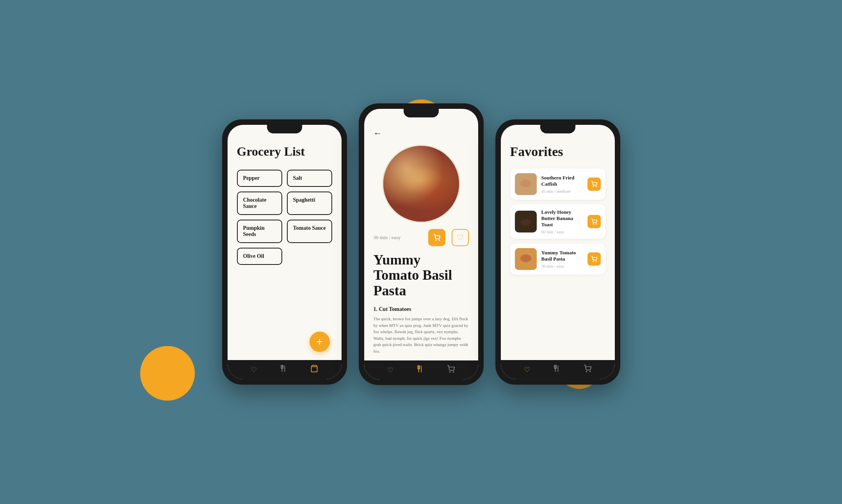  I want to click on fav-info-toast: Lovely Honey Butter Banana Toast 60 min …, so click(562, 222).